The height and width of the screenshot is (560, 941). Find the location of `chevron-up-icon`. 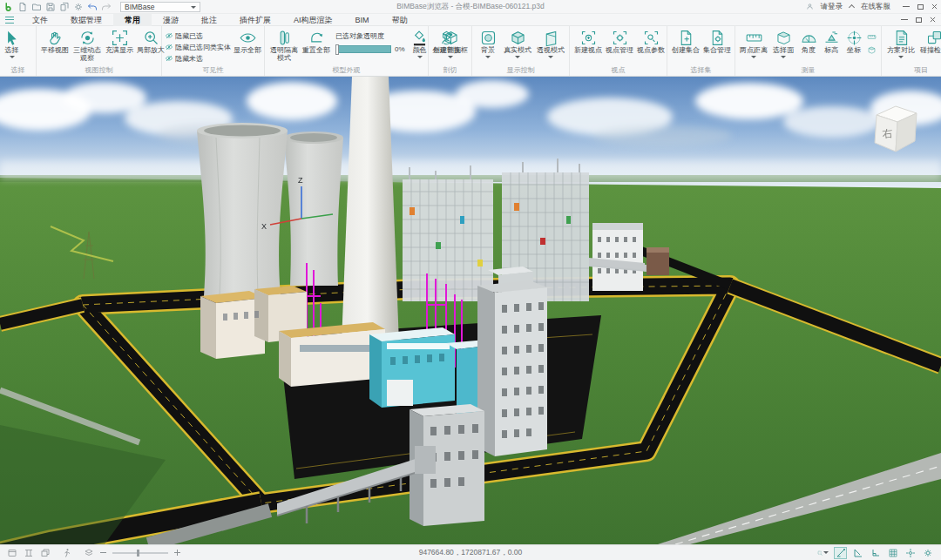

chevron-up-icon is located at coordinates (852, 7).